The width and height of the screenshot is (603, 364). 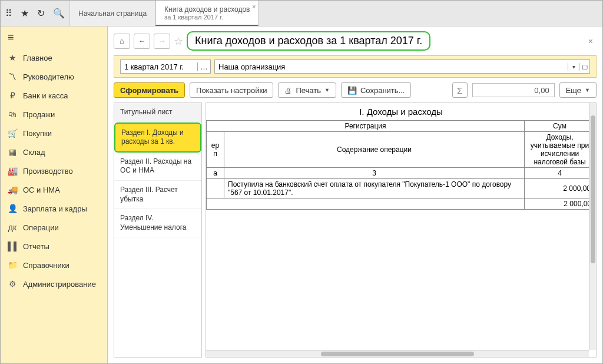 What do you see at coordinates (12, 284) in the screenshot?
I see `gear-icon: ⚙` at bounding box center [12, 284].